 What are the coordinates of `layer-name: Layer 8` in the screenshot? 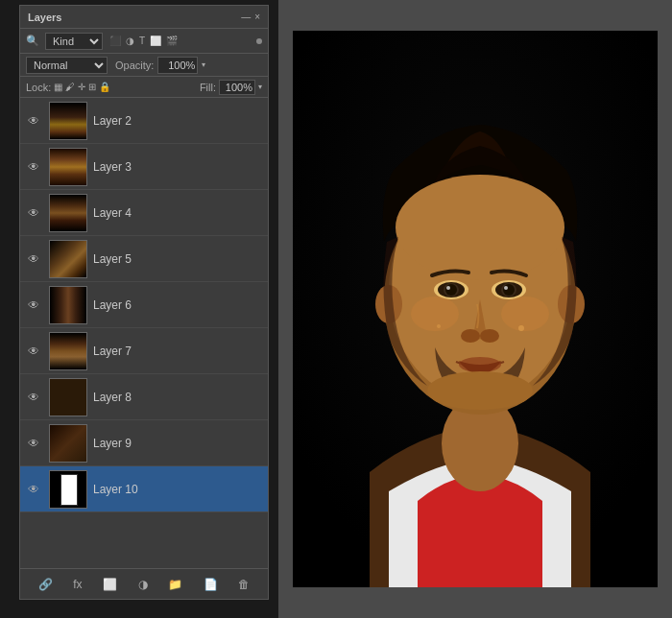 It's located at (179, 397).